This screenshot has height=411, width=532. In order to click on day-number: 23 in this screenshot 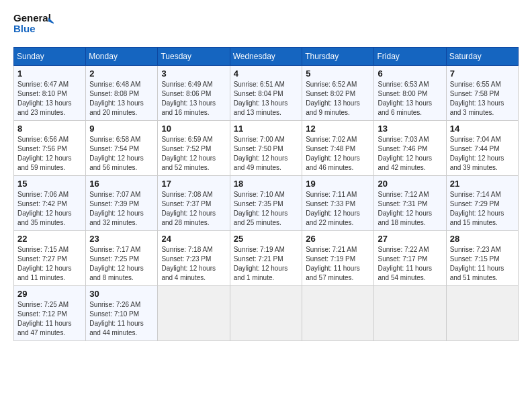, I will do `click(122, 239)`.